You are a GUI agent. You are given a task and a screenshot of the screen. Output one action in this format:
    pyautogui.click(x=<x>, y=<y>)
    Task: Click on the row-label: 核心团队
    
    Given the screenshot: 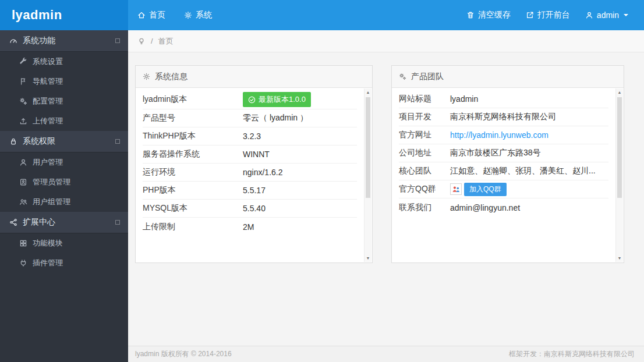 What is the action you would take?
    pyautogui.click(x=424, y=171)
    